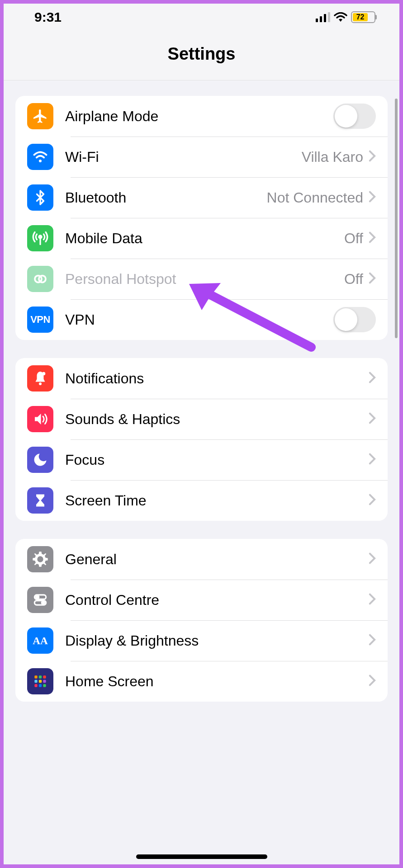 The height and width of the screenshot is (868, 403). I want to click on airplane-toggle, so click(355, 116).